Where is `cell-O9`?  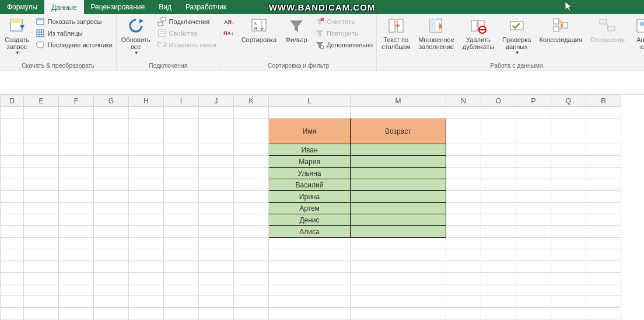
cell-O9 is located at coordinates (499, 220).